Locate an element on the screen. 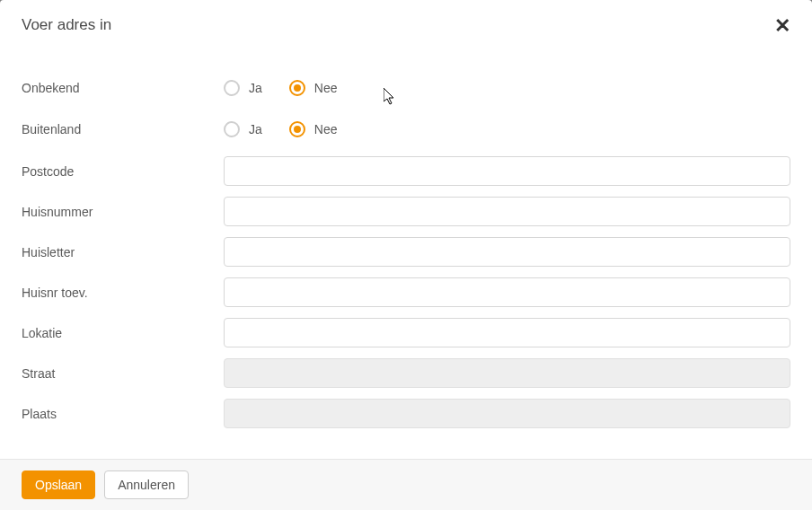 The width and height of the screenshot is (812, 510). buitenland-ja-label: Ja is located at coordinates (255, 129).